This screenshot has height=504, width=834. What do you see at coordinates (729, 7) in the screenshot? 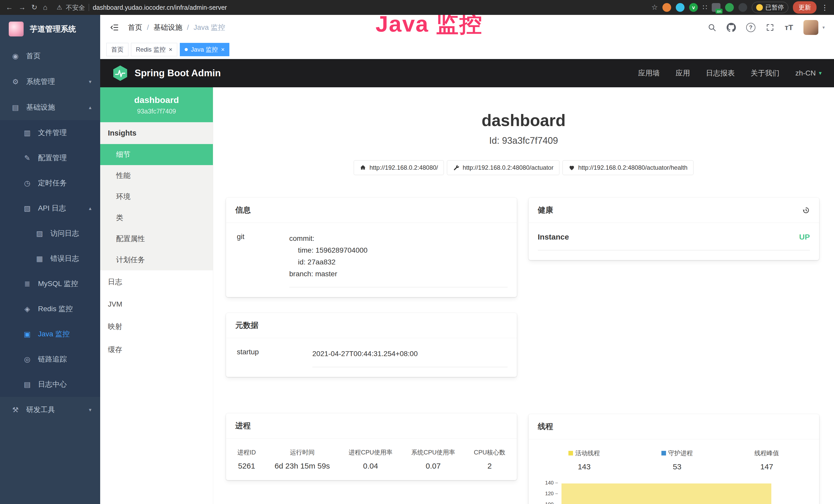
I see `leaf-extension-icon` at bounding box center [729, 7].